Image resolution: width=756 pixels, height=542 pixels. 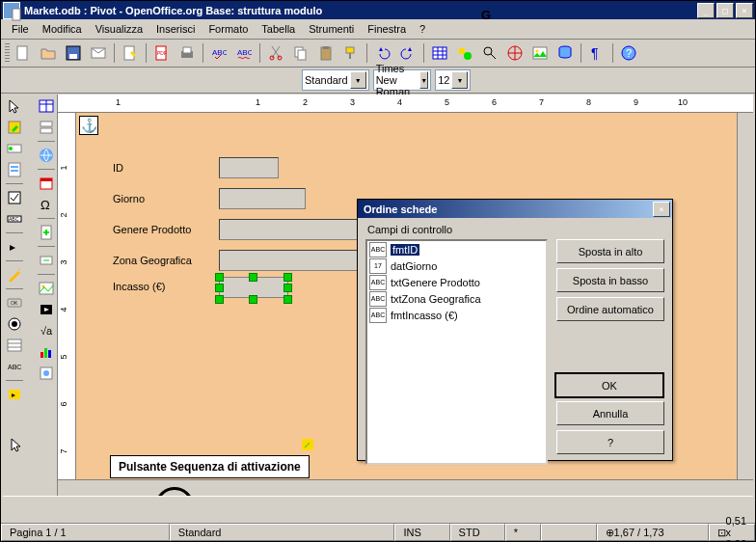 What do you see at coordinates (410, 230) in the screenshot?
I see `group-label: Campi di controllo` at bounding box center [410, 230].